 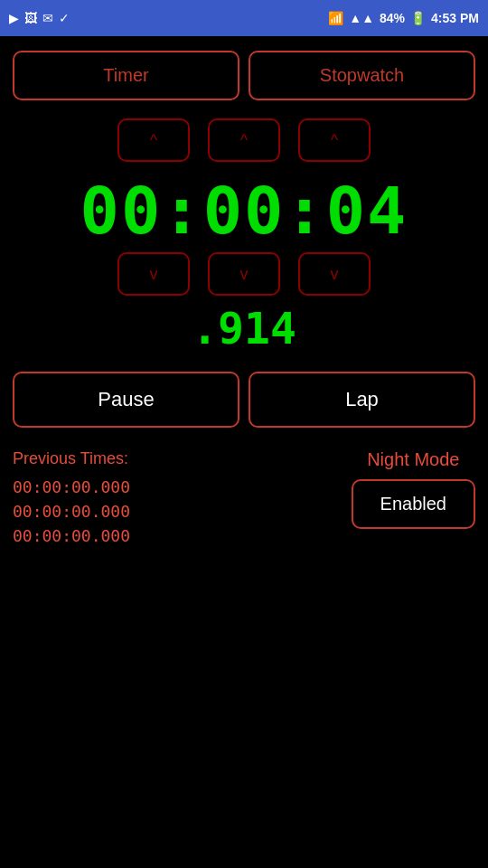 I want to click on hours-up-button: ^, so click(x=154, y=140).